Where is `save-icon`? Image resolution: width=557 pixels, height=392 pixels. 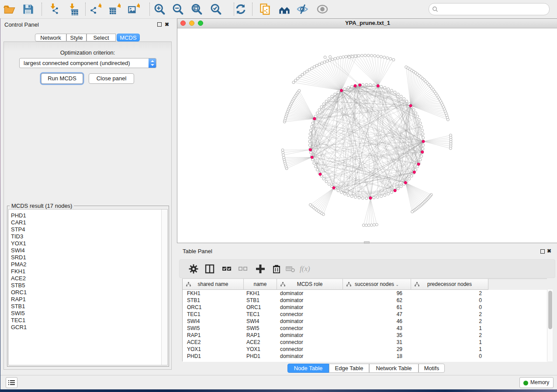
save-icon is located at coordinates (28, 9).